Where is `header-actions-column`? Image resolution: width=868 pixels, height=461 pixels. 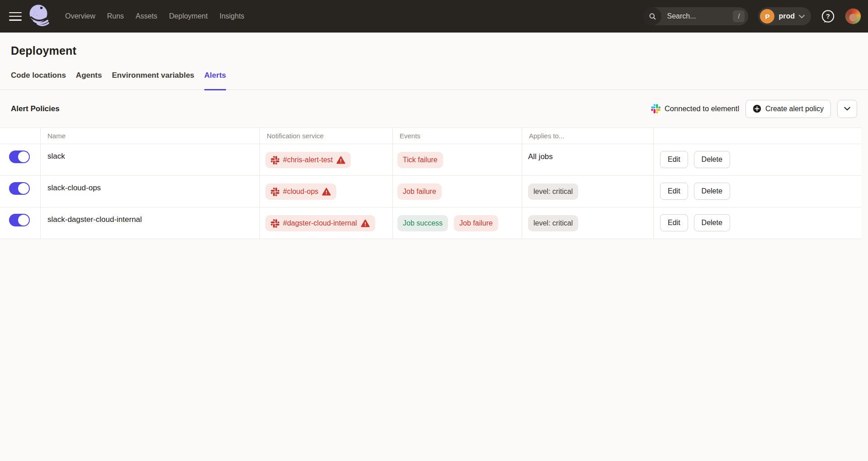 header-actions-column is located at coordinates (758, 136).